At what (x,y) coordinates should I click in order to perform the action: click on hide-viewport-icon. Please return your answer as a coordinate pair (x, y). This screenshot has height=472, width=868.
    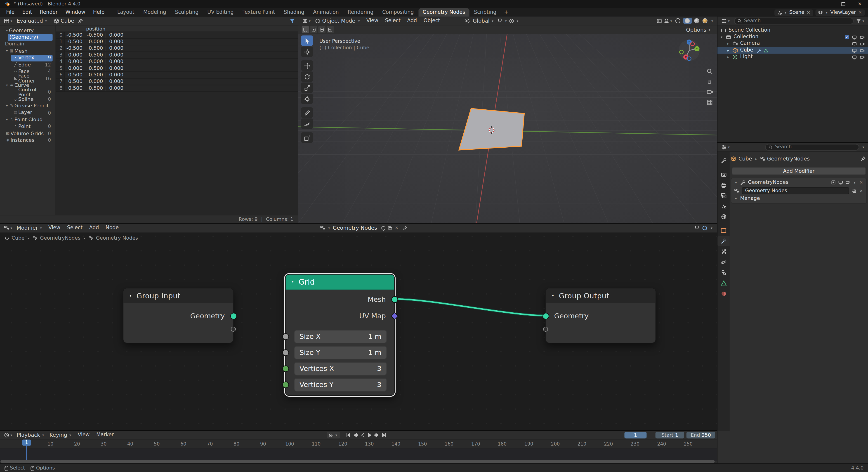
    Looking at the image, I should click on (855, 57).